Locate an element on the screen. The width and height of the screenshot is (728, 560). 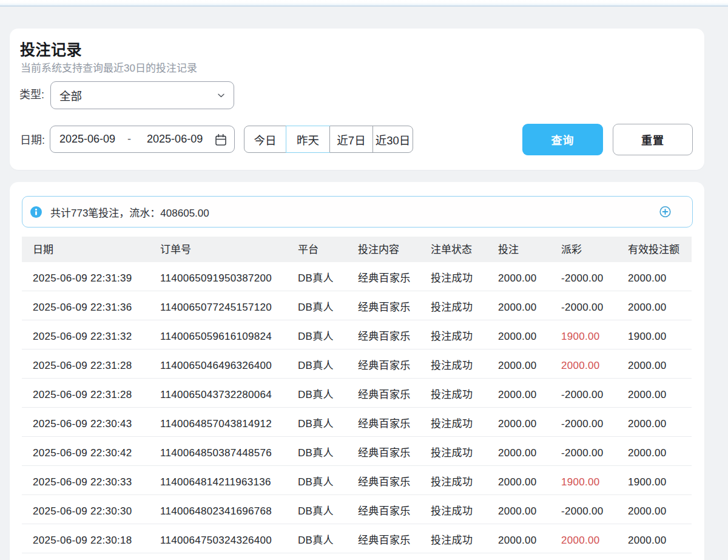
search-button: 查询 is located at coordinates (563, 140).